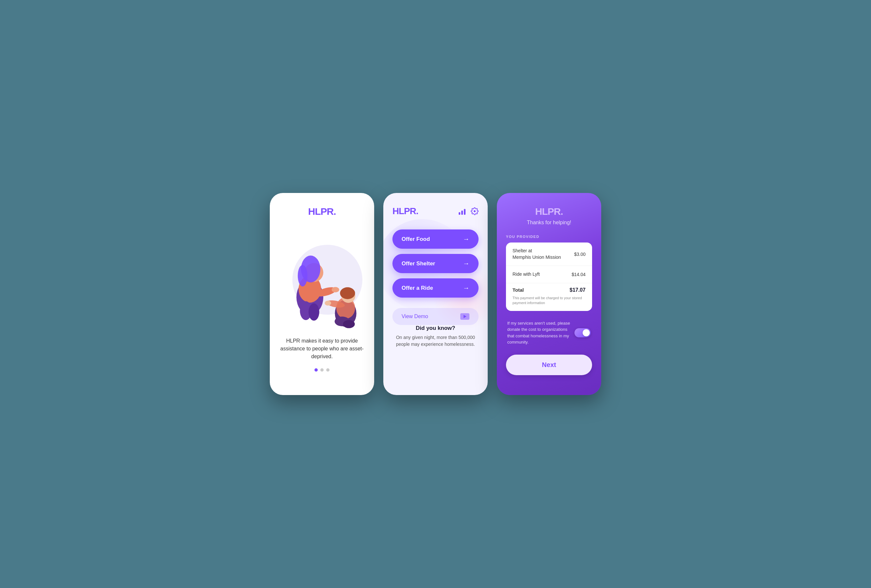 The image size is (871, 588). What do you see at coordinates (468, 211) in the screenshot?
I see `phone2-icons` at bounding box center [468, 211].